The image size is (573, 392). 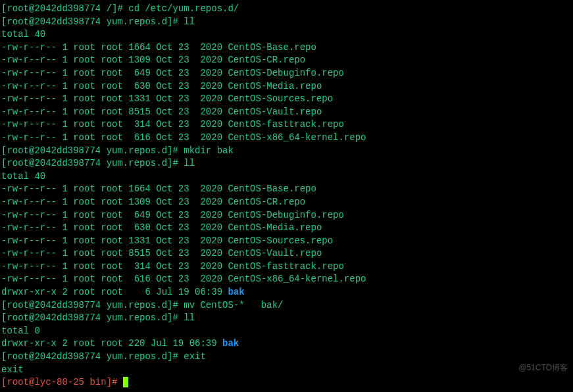 I want to click on command-mkdir: mkdir bak, so click(x=209, y=151).